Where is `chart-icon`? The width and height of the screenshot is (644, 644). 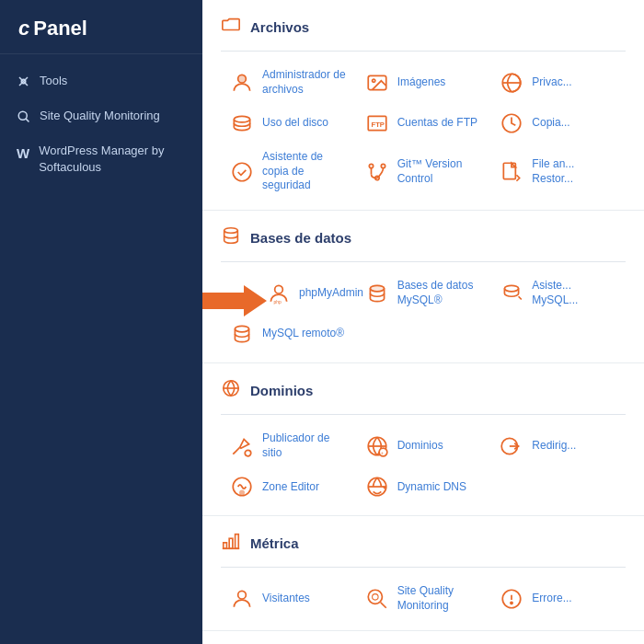
chart-icon is located at coordinates (231, 543).